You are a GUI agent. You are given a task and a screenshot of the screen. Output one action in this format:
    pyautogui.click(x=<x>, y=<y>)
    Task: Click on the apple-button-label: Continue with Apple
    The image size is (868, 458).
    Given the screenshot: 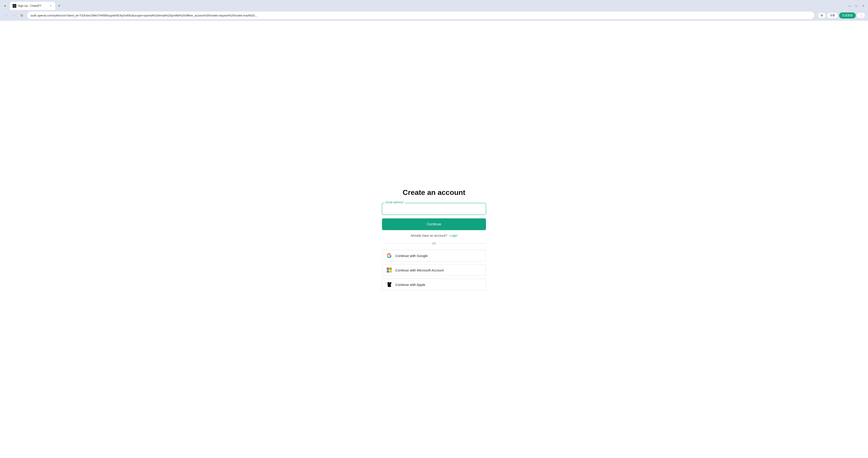 What is the action you would take?
    pyautogui.click(x=410, y=285)
    